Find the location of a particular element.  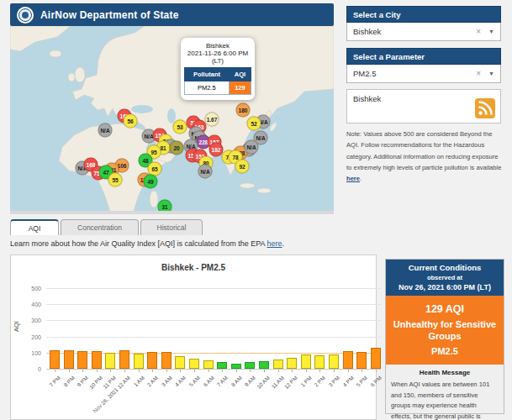

popup-datetime: 2021-11-26 6:00 PM is located at coordinates (218, 54).